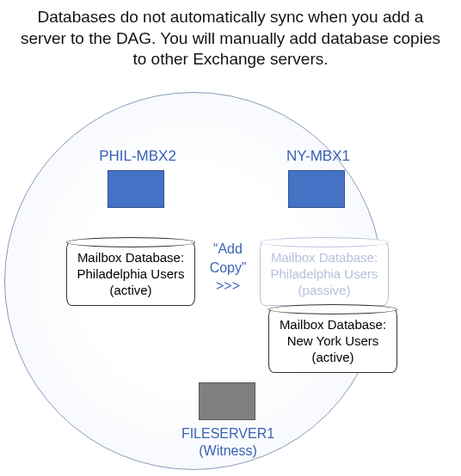  What do you see at coordinates (228, 434) in the screenshot?
I see `server-witness-label: FILESERVER1` at bounding box center [228, 434].